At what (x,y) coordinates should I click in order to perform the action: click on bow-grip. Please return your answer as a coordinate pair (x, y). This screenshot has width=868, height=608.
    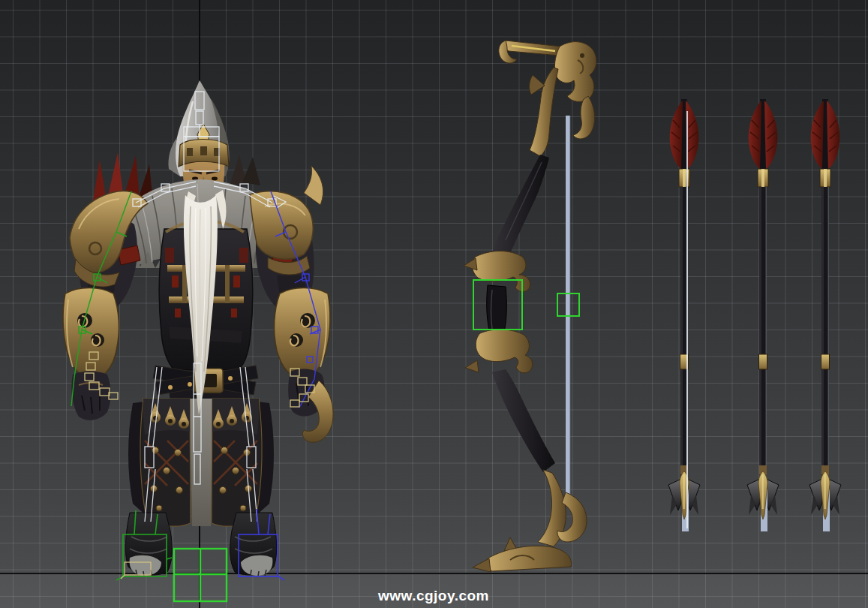
    Looking at the image, I should click on (497, 309).